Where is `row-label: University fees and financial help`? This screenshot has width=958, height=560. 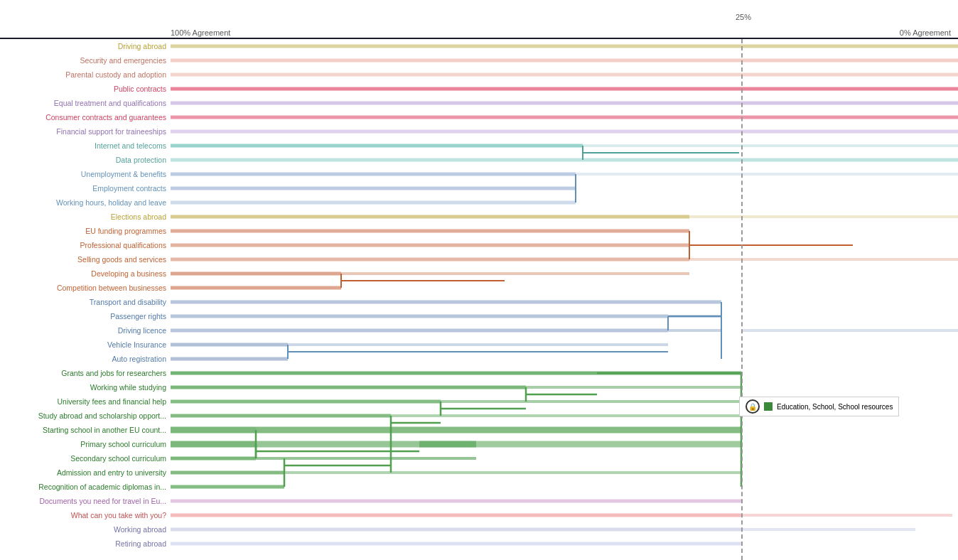 row-label: University fees and financial help is located at coordinates (85, 402).